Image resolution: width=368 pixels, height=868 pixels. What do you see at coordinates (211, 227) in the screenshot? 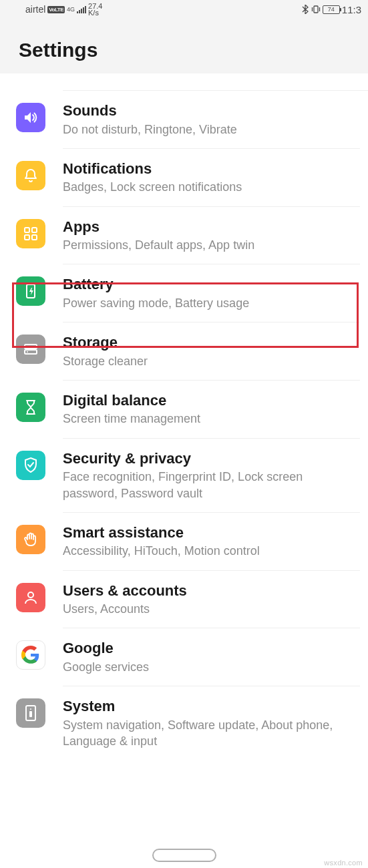
I see `row-title: Apps` at bounding box center [211, 227].